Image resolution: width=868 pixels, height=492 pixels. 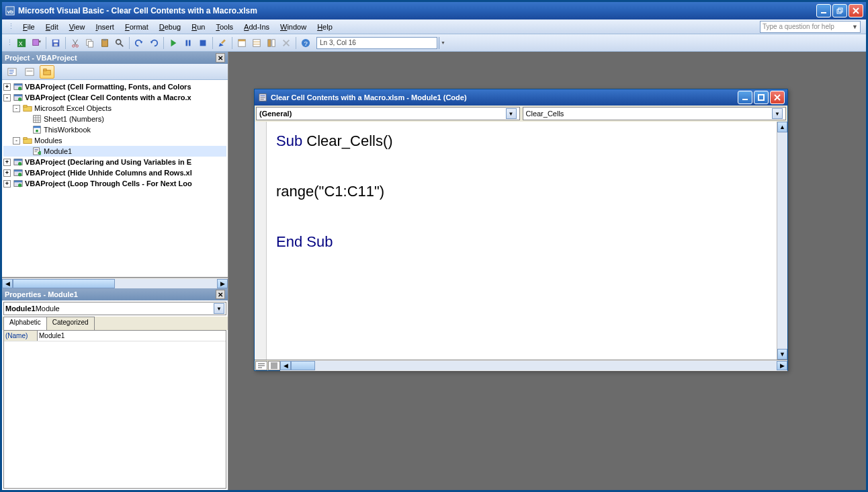 What do you see at coordinates (170, 27) in the screenshot?
I see `menu-debug: Debug` at bounding box center [170, 27].